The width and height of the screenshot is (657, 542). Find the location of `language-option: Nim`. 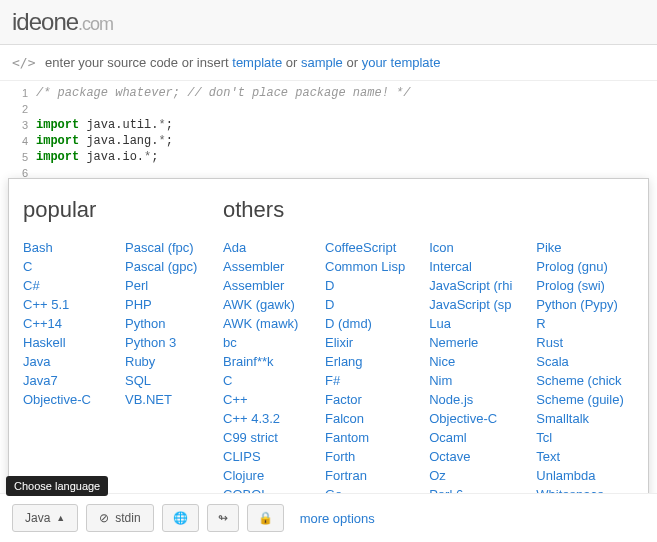

language-option: Nim is located at coordinates (470, 380).